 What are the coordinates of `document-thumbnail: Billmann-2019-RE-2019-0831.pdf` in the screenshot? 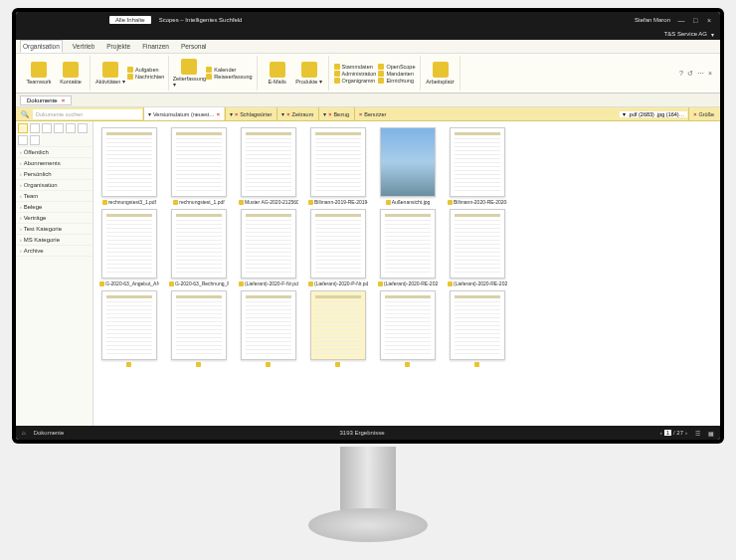 It's located at (338, 166).